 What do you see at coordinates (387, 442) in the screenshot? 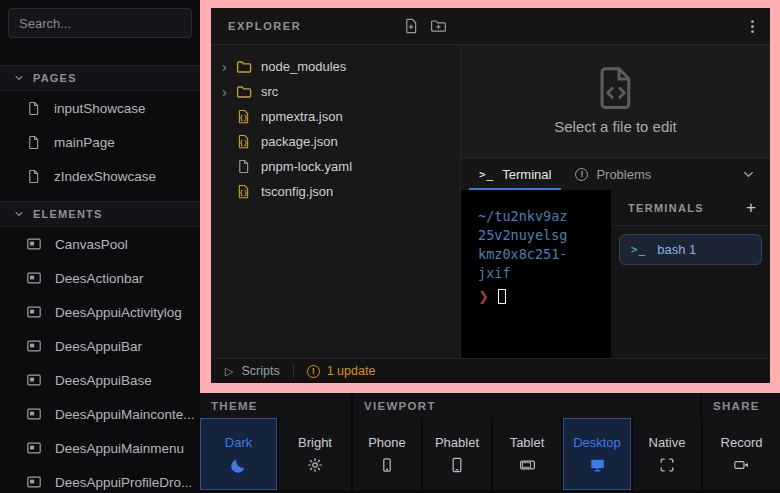
I see `button-label: Phone` at bounding box center [387, 442].